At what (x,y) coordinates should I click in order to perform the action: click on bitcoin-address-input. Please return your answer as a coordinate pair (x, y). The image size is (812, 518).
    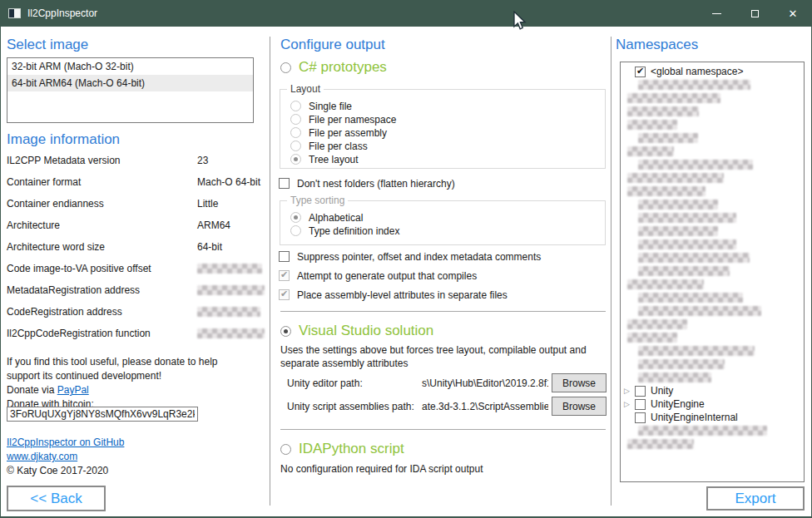
    Looking at the image, I should click on (102, 414).